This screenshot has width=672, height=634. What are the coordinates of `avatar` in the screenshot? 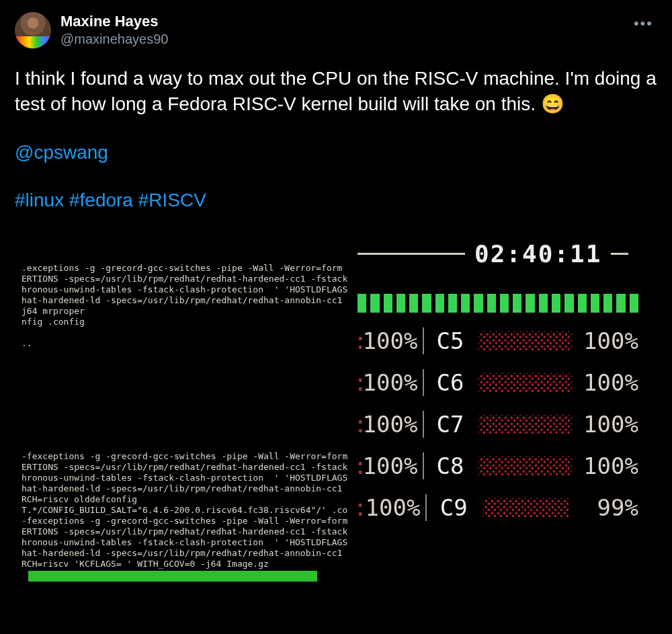 It's located at (33, 30).